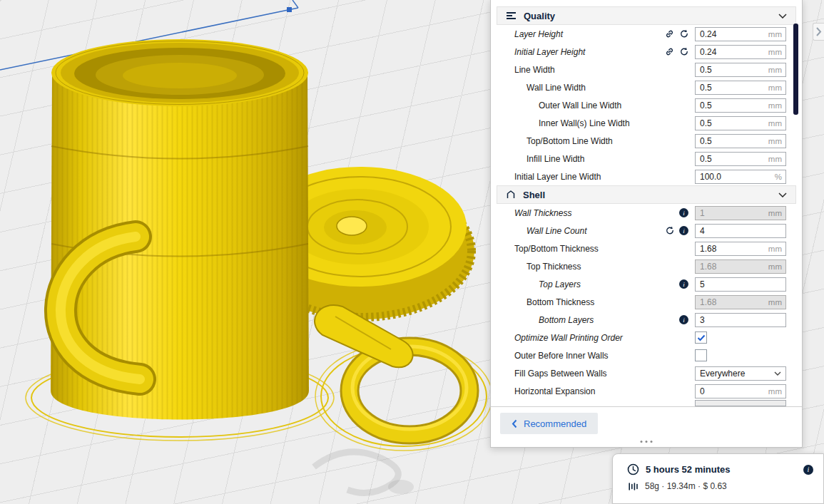 The image size is (824, 504). Describe the element at coordinates (818, 31) in the screenshot. I see `panel-expand-handle` at that location.